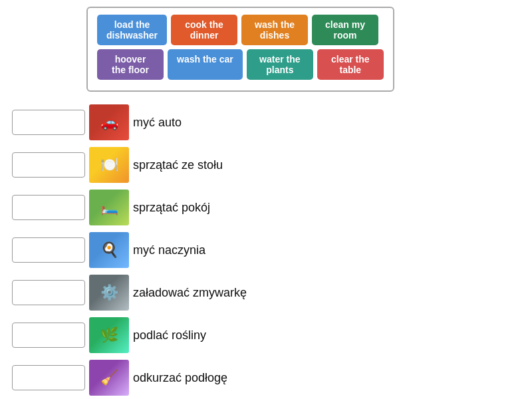 The width and height of the screenshot is (532, 399). What do you see at coordinates (157, 122) in the screenshot?
I see `match-label-row-car: myć auto` at bounding box center [157, 122].